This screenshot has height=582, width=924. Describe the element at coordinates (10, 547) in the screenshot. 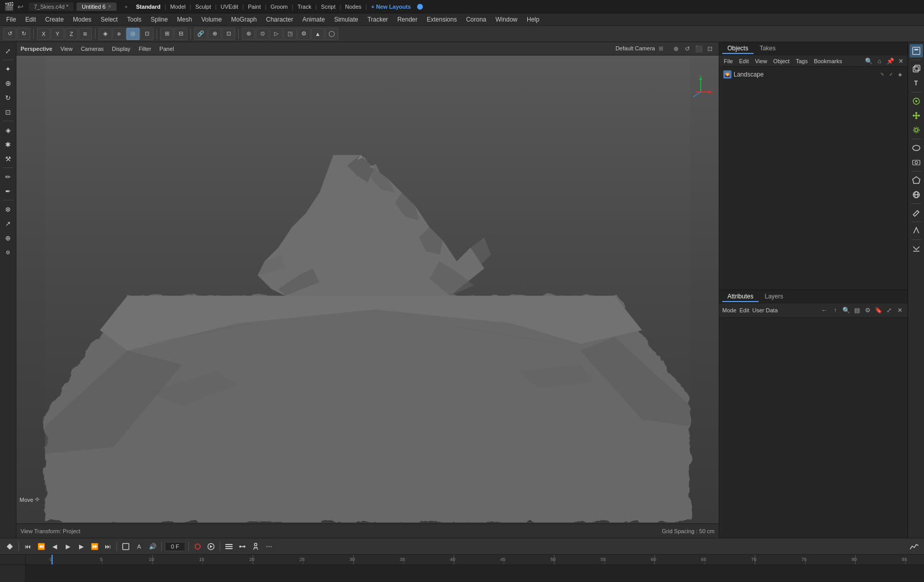

I see `keyframe-diamond` at that location.